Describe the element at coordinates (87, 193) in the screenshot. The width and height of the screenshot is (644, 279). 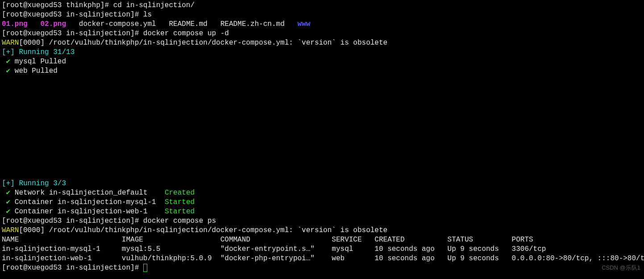
I see `resource-text: Network in-sqlinjection_default` at that location.